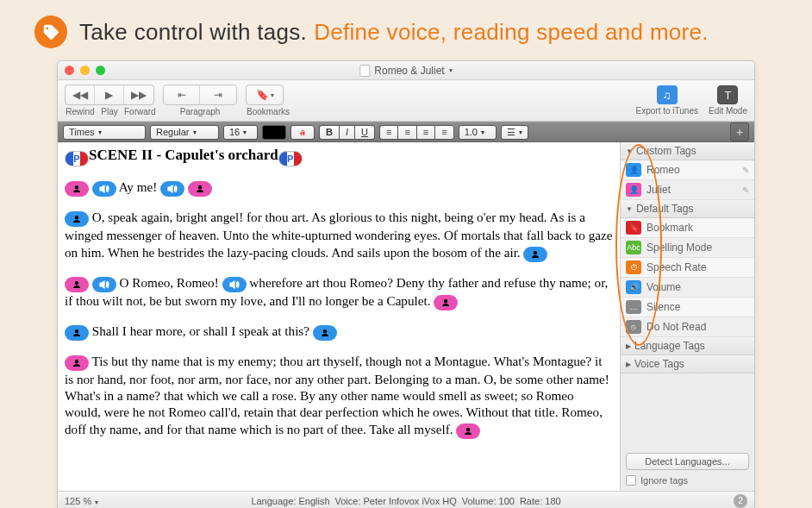 The width and height of the screenshot is (812, 508). I want to click on tag-juliet: 👤Juliet✎, so click(688, 190).